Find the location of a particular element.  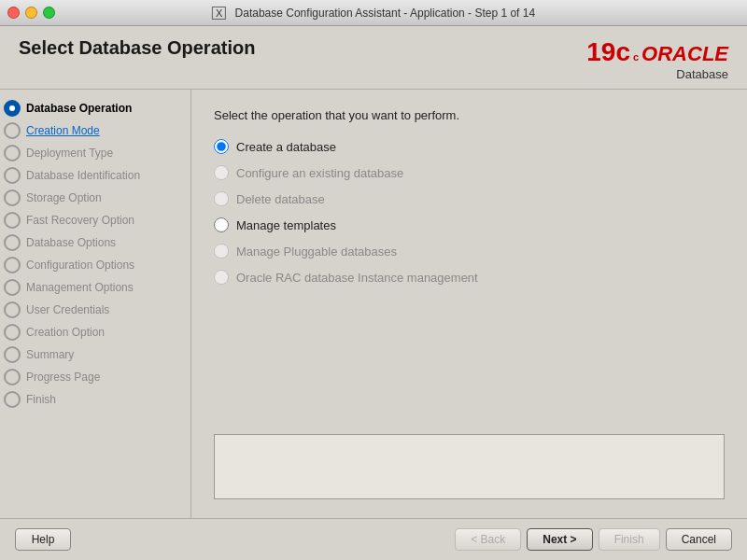

next-button: Next > is located at coordinates (559, 539).